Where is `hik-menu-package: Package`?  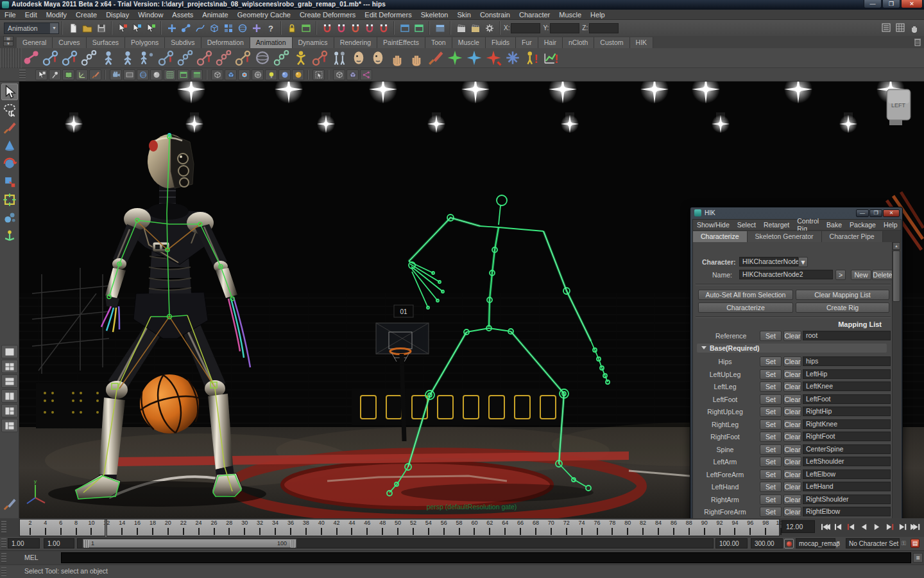 hik-menu-package: Package is located at coordinates (862, 225).